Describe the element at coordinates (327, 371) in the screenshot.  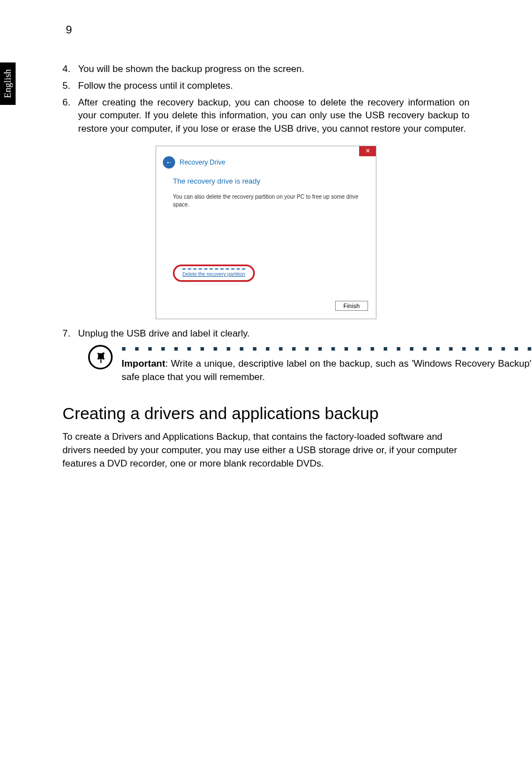
I see `important-body: : Write a unique, descriptive label on t…` at that location.